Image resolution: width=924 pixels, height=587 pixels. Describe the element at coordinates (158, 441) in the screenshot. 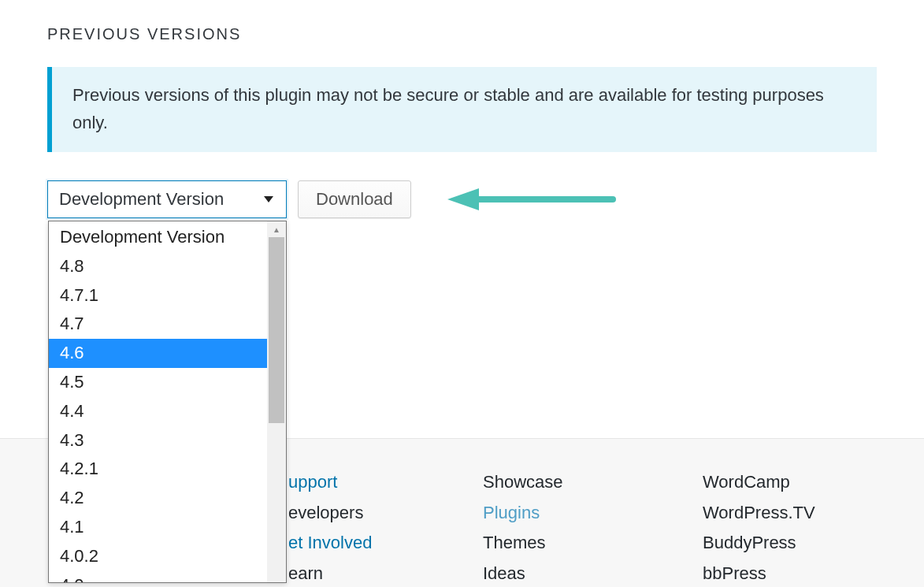

I see `version-option: 4.3` at that location.